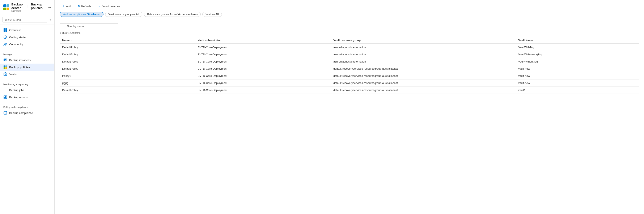 The height and width of the screenshot is (214, 644). What do you see at coordinates (50, 8) in the screenshot?
I see `more-options-icon: ···` at bounding box center [50, 8].